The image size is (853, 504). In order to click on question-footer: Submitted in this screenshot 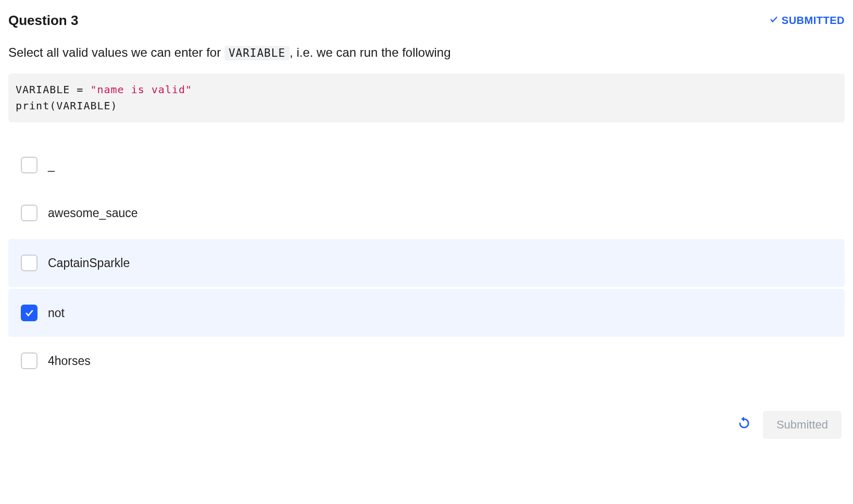, I will do `click(427, 425)`.